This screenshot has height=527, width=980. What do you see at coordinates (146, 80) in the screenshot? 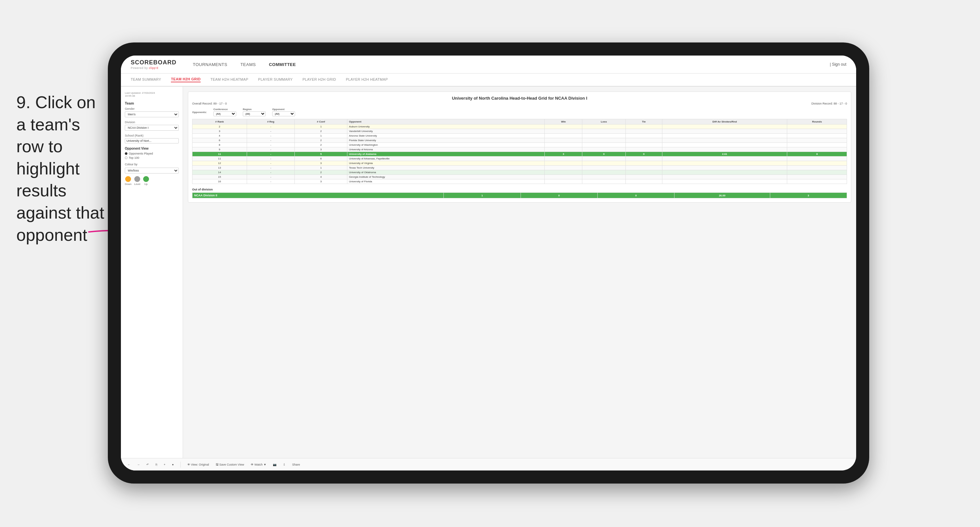
I see `subnav-team-summary: TEAM SUMMARY` at bounding box center [146, 80].